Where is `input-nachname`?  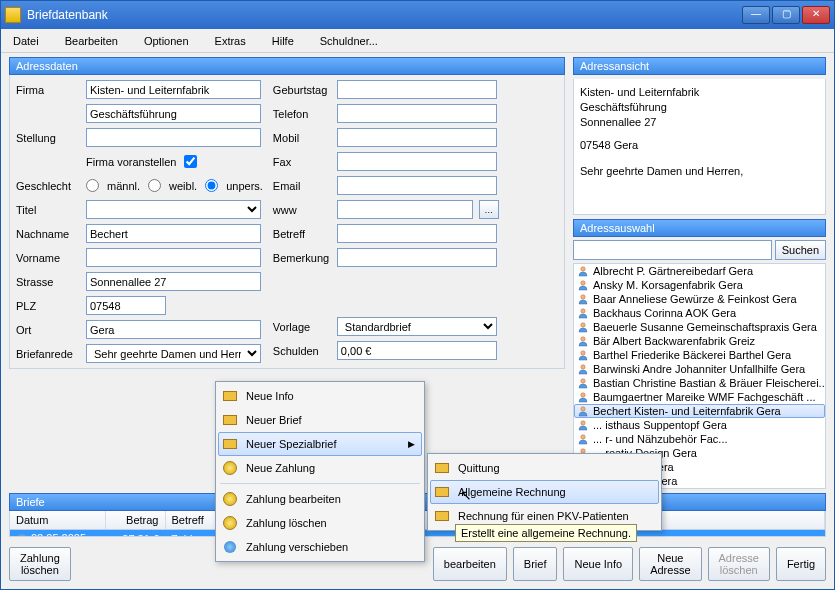 input-nachname is located at coordinates (174, 234).